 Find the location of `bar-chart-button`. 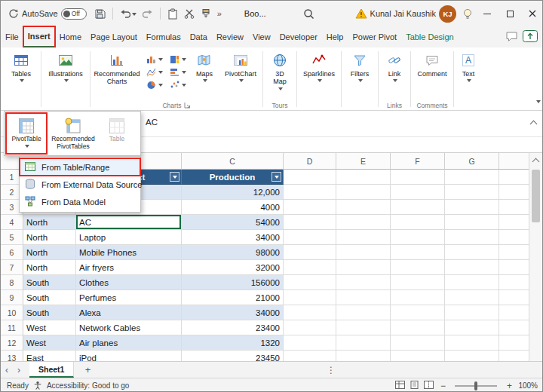

bar-chart-button is located at coordinates (178, 72).